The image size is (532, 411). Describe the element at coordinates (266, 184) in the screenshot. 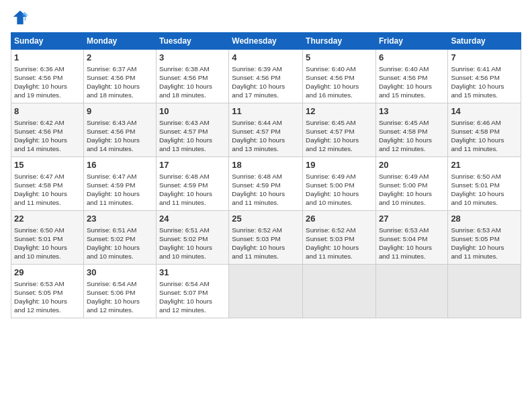

I see `calendar-cell: 18Sunrise: 6:48 AM Sunset: 4:59 PM Dayli…` at that location.